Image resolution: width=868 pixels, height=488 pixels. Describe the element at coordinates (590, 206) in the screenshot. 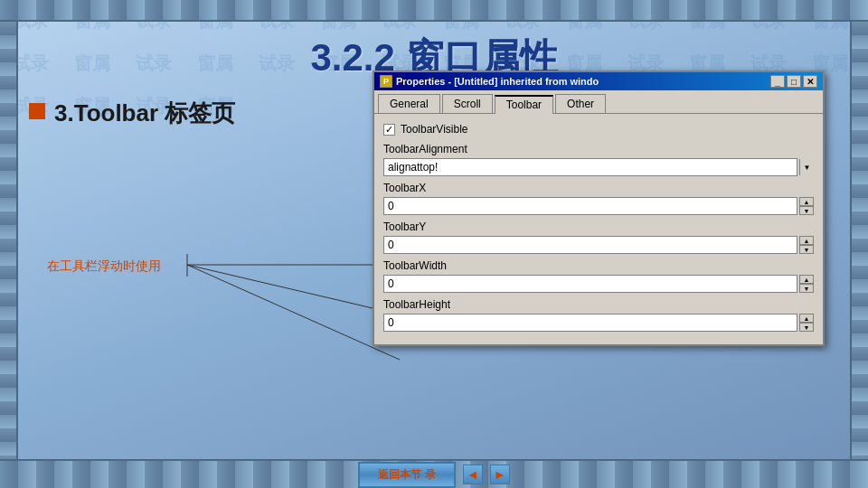

I see `toolbar-x-input` at that location.